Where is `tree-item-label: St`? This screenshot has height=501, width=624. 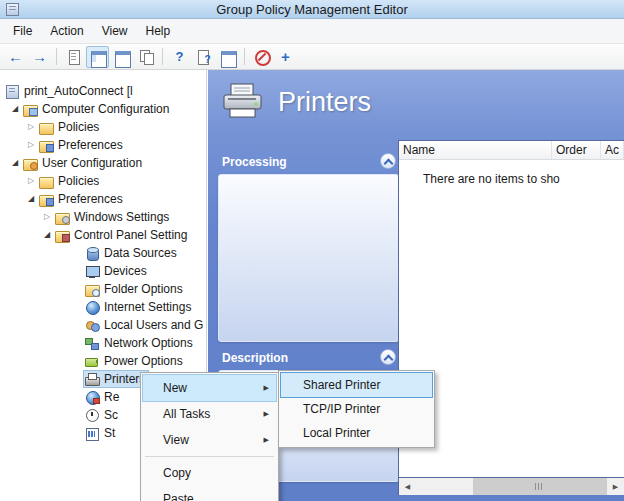
tree-item-label: St is located at coordinates (110, 433).